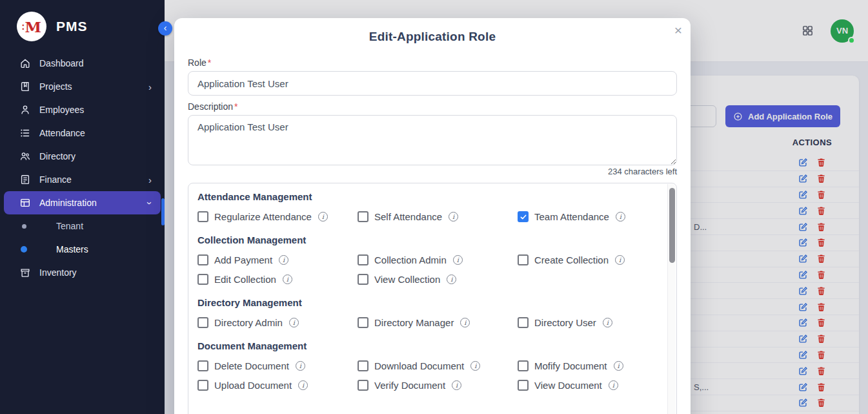 The image size is (868, 414). Describe the element at coordinates (432, 83) in the screenshot. I see `role-input` at that location.